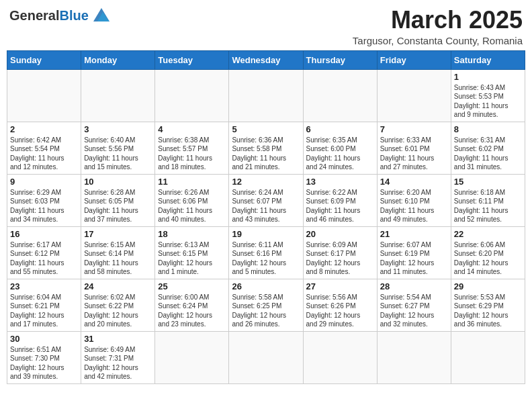  I want to click on day-info: Sunrise: 6:22 AM Sunset: 6:09 PM Dayligh…, so click(340, 206).